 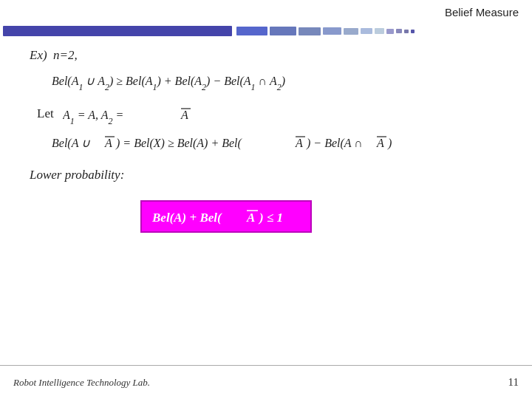 I want to click on let-label: Let, so click(x=46, y=114).